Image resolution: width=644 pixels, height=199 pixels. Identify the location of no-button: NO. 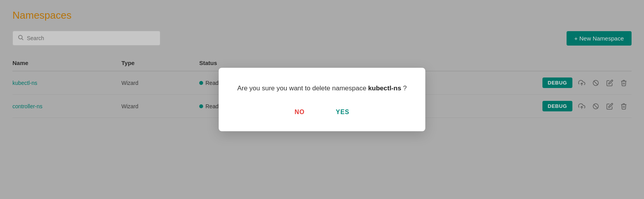
(300, 112).